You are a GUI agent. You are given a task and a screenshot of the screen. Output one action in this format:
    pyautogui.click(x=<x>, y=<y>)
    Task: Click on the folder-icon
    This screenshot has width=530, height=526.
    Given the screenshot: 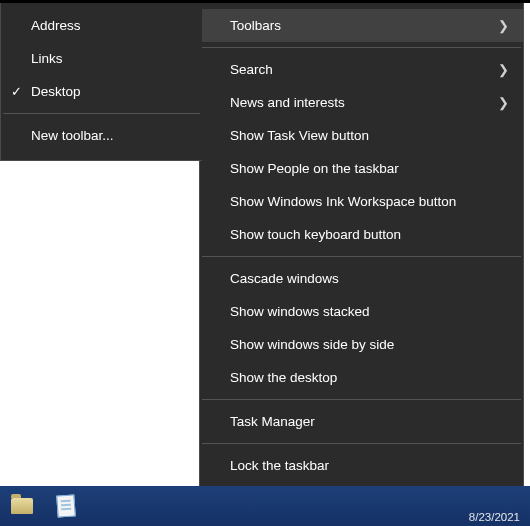 What is the action you would take?
    pyautogui.click(x=22, y=506)
    